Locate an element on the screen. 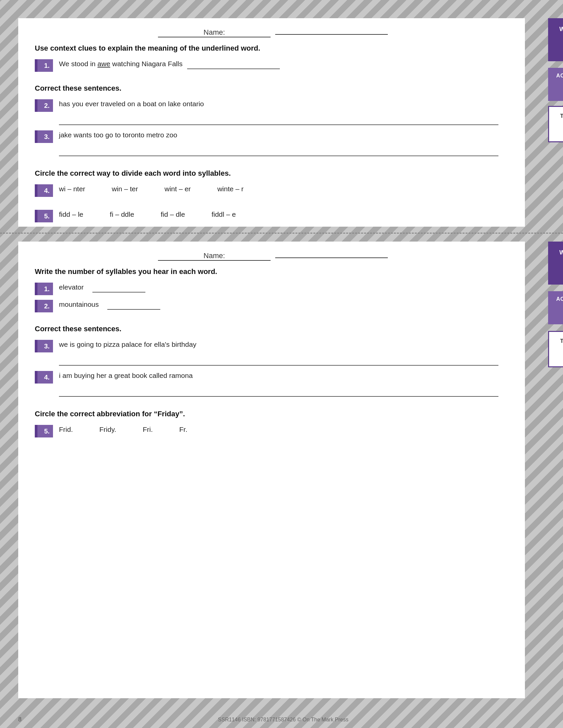 This screenshot has height=728, width=563. tab-activity-top: ACTIVITY 3 is located at coordinates (556, 85).